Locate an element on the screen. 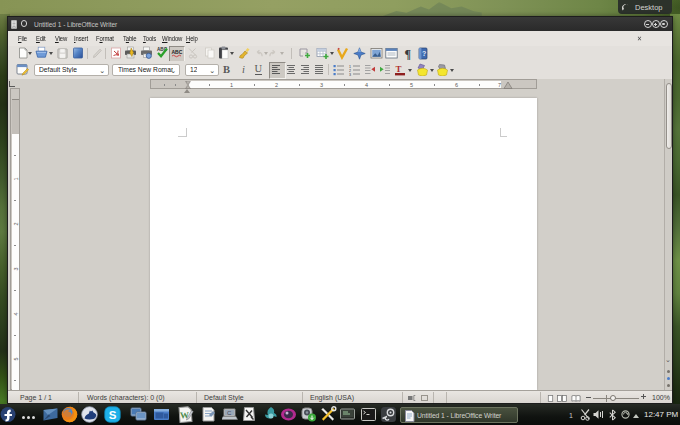  svg-text: T is located at coordinates (399, 69).